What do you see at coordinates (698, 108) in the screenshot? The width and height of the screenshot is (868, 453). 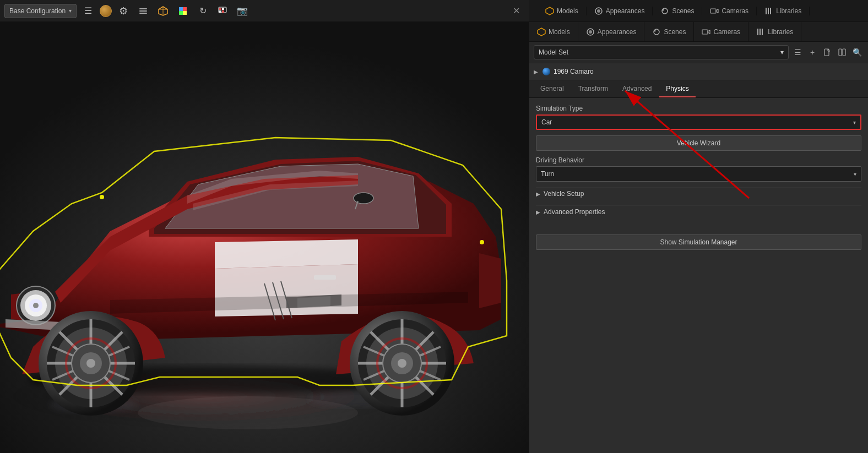 I see `simulation-type-label: Simulation Type` at bounding box center [698, 108].